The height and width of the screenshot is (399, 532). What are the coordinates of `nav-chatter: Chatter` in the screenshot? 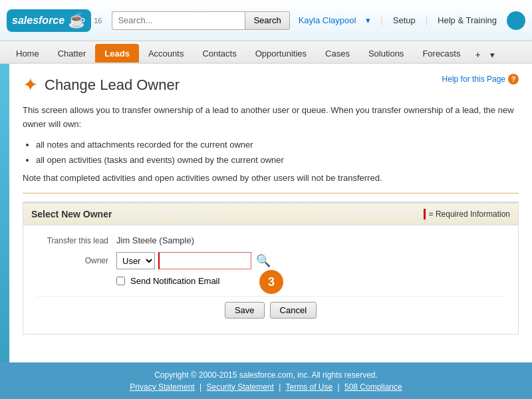 It's located at (72, 53).